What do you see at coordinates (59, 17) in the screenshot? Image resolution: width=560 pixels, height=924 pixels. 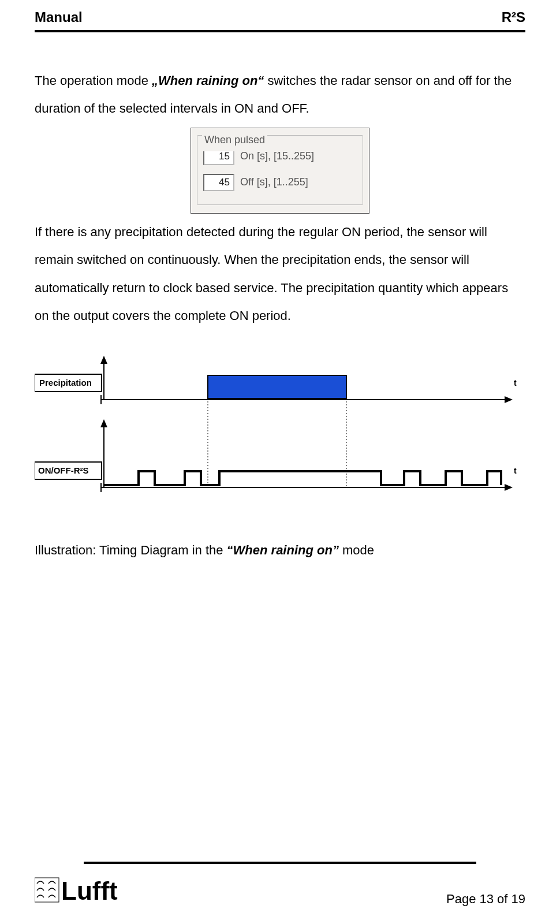 I see `header-left: Manual` at bounding box center [59, 17].